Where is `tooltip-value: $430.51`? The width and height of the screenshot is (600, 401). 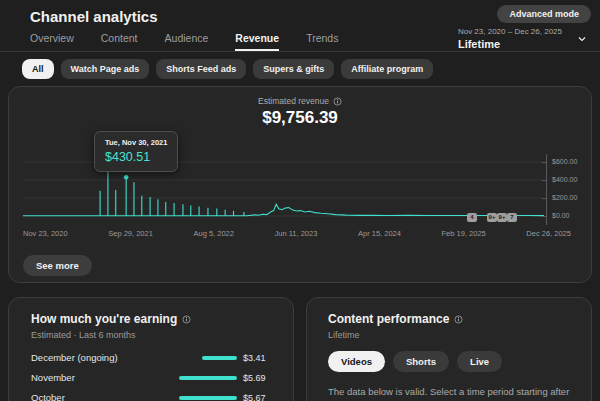
tooltip-value: $430.51 is located at coordinates (136, 157).